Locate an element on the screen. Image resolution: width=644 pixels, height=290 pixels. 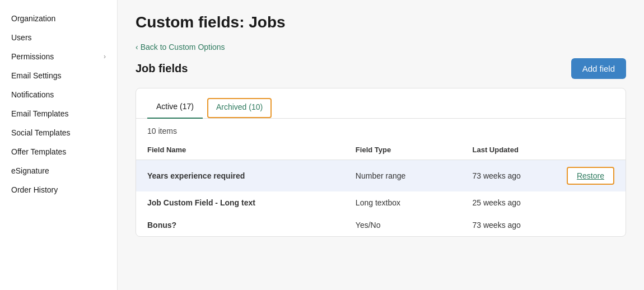
cell-action: Restore is located at coordinates (590, 176).